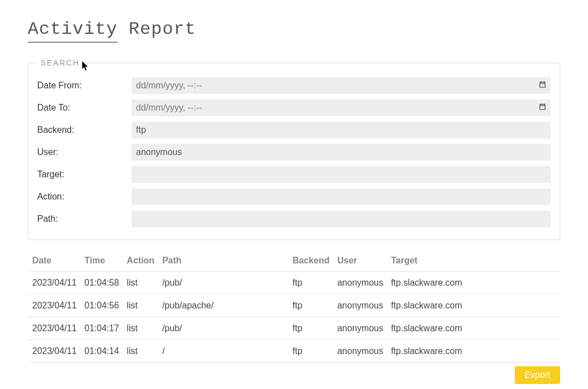 The height and width of the screenshot is (389, 588). Describe the element at coordinates (84, 108) in the screenshot. I see `date-to-label: Date To:` at that location.